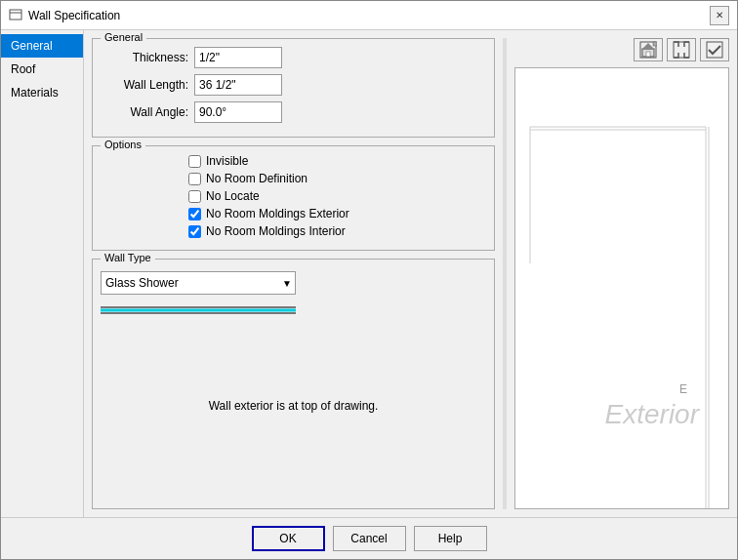 This screenshot has height=560, width=738. Describe the element at coordinates (144, 112) in the screenshot. I see `wall-angle-label: Wall Angle:` at that location.